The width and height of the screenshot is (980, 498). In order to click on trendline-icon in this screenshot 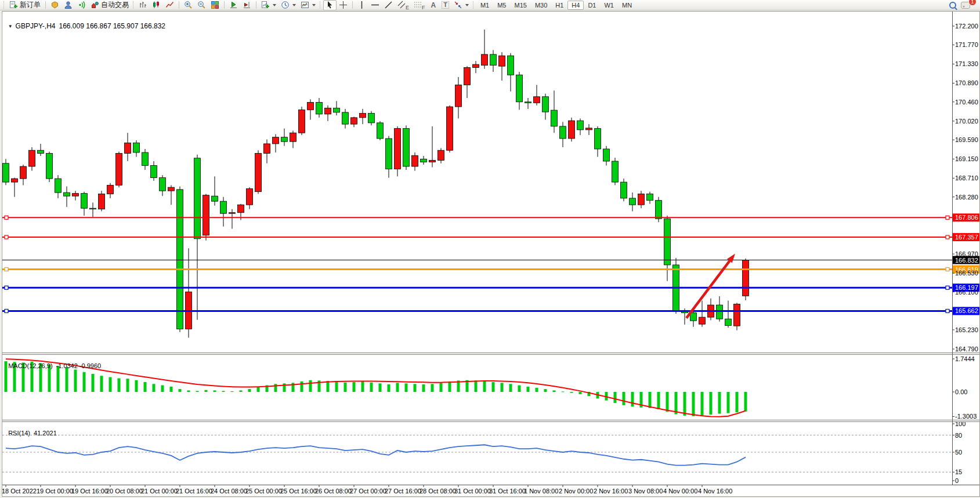, I will do `click(389, 5)`.